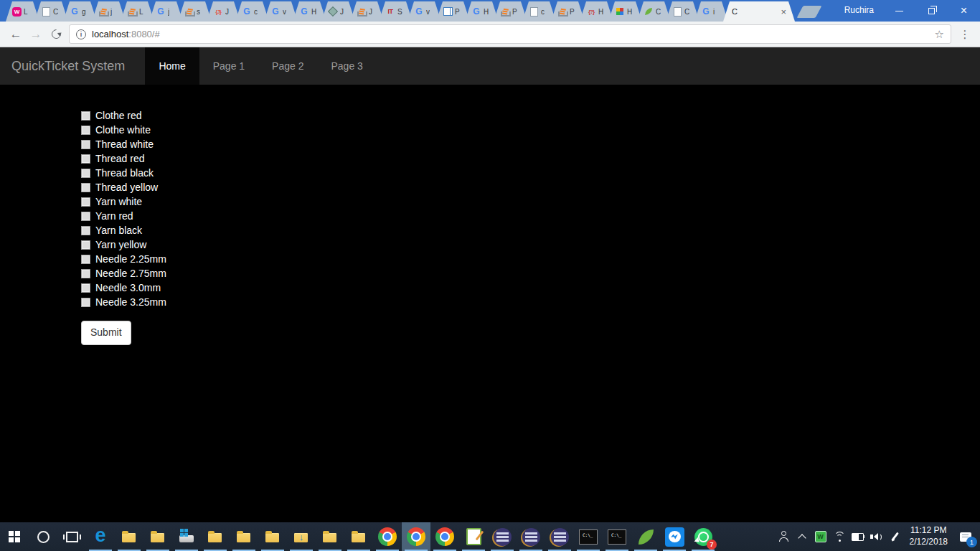 Image resolution: width=980 pixels, height=551 pixels. I want to click on browser-menu-icon: ⋮, so click(965, 34).